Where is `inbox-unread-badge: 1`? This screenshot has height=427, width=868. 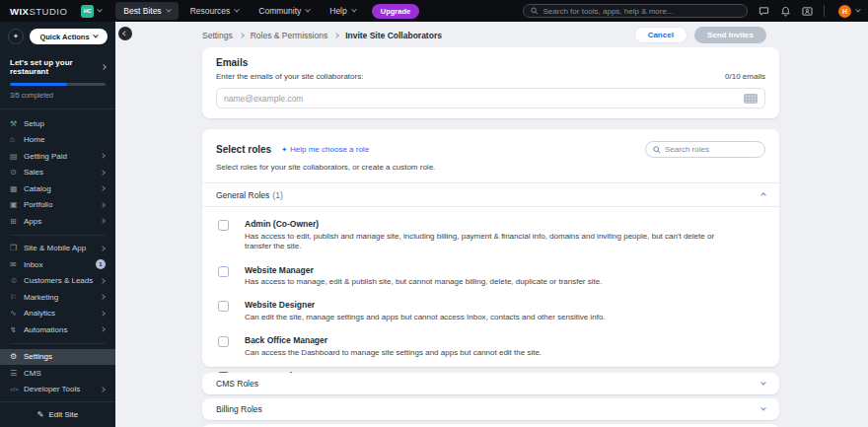 inbox-unread-badge: 1 is located at coordinates (101, 264).